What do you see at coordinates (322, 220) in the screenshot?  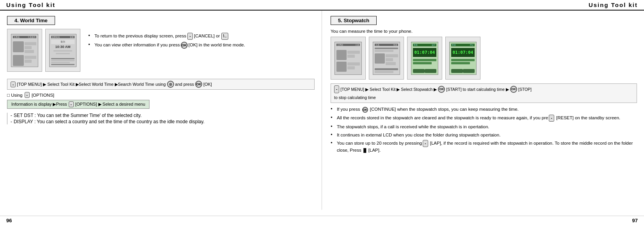 I see `page-footer: 96 97` at bounding box center [322, 220].